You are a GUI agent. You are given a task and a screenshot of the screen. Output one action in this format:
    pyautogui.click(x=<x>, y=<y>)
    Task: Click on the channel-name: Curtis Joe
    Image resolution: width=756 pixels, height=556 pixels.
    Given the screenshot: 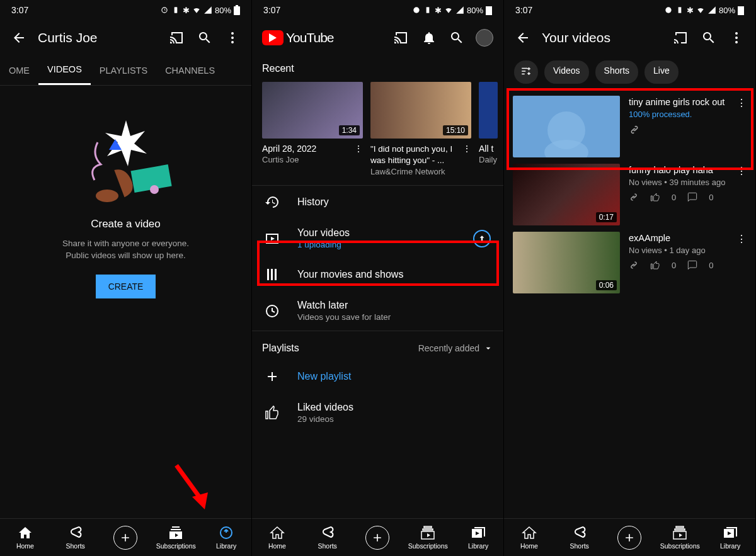 What is the action you would take?
    pyautogui.click(x=98, y=38)
    